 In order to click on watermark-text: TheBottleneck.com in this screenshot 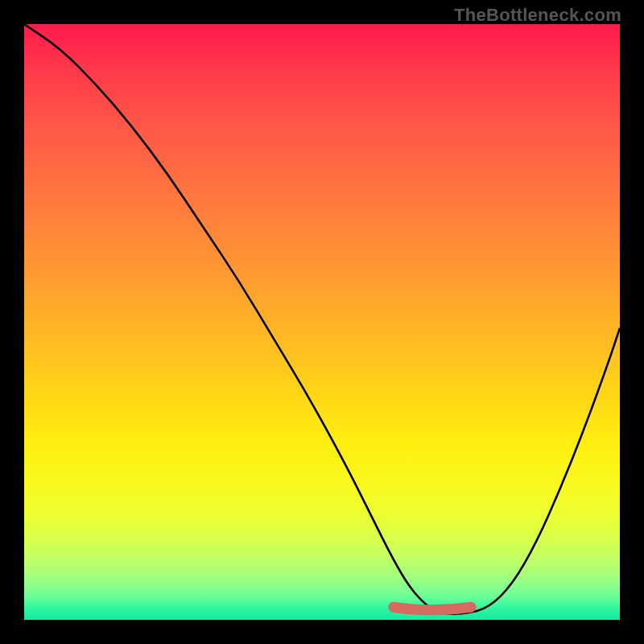, I will do `click(538, 15)`.